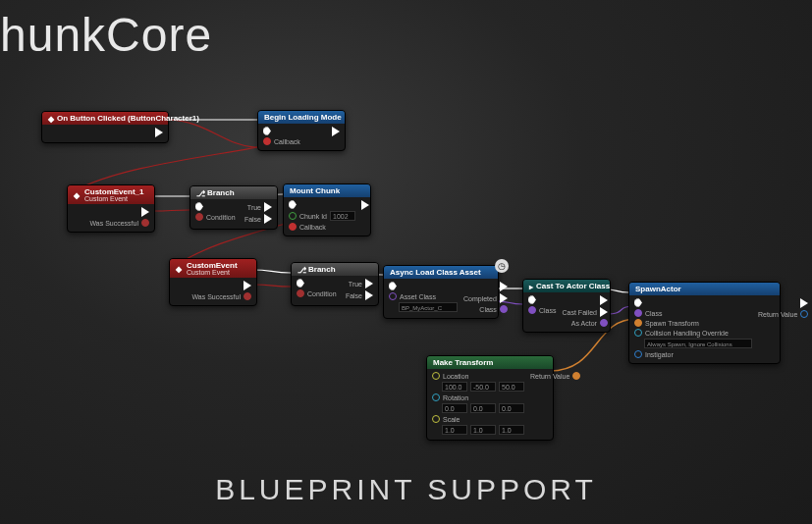 This screenshot has width=812, height=524. What do you see at coordinates (573, 287) in the screenshot?
I see `node-title: Cast To Actor Class` at bounding box center [573, 287].